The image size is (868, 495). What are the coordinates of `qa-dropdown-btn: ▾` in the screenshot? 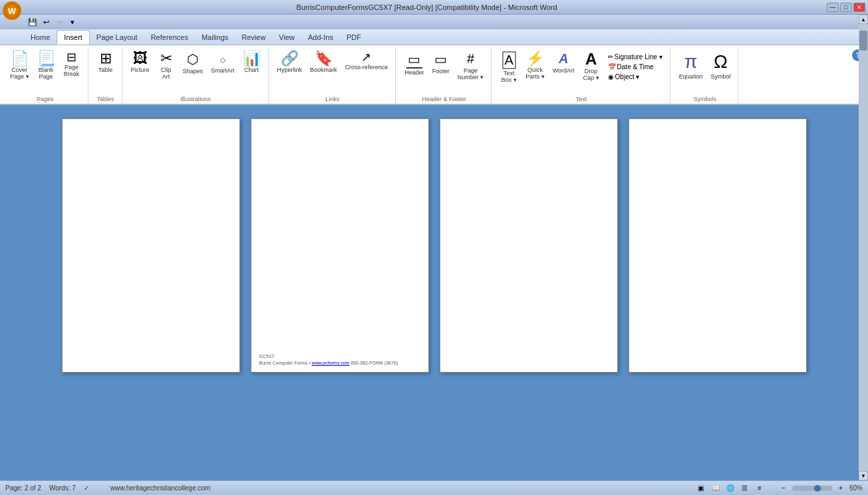 It's located at (72, 22).